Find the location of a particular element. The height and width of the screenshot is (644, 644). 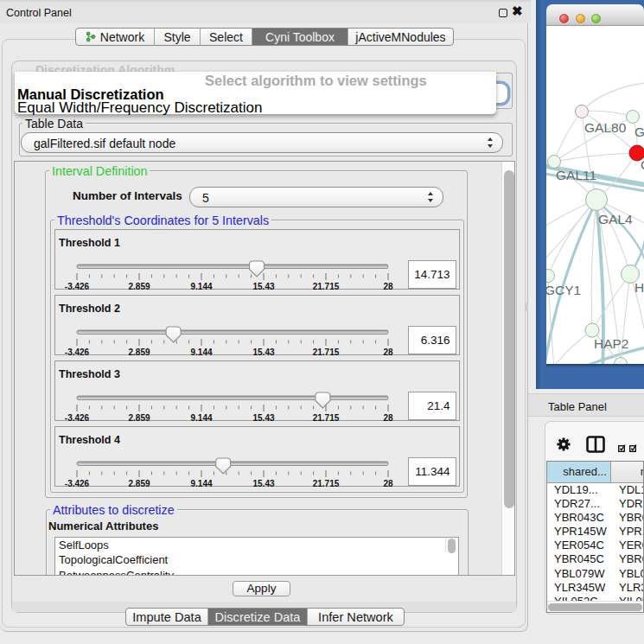

svg-text: GAL80 is located at coordinates (605, 128).